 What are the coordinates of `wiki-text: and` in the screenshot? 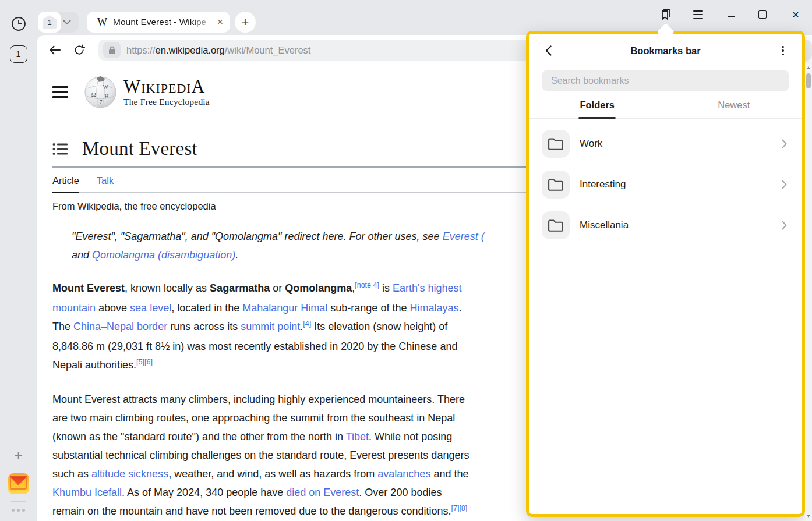 It's located at (82, 255).